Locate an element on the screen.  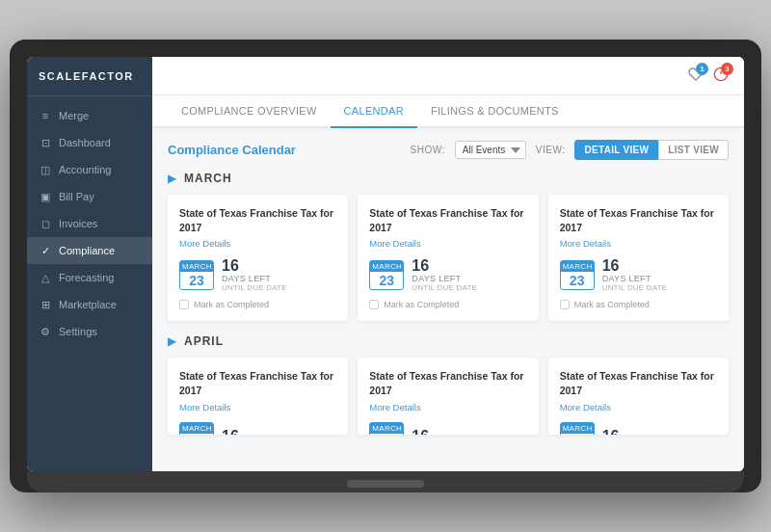
march-card-2-checkbox-label: Mark as Completed is located at coordinates (421, 305).